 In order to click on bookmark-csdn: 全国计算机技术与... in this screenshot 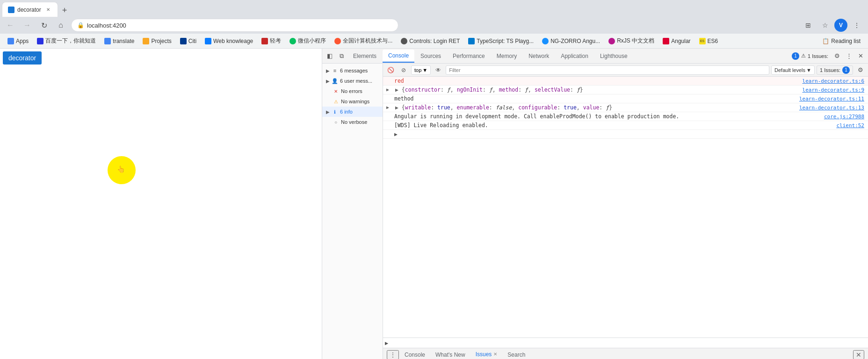, I will do `click(363, 41)`.